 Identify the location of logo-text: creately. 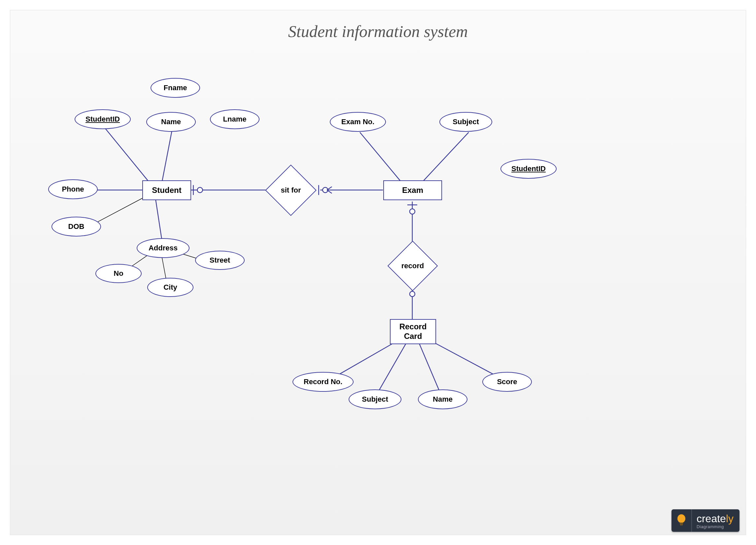
(715, 519).